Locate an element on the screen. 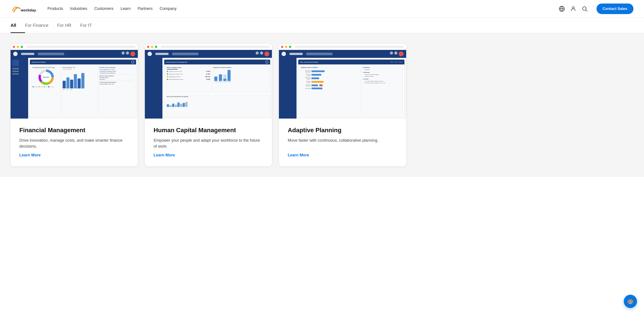  card-adaptive-planning: Plan, Execute and Analyze Plan Hire Sour… is located at coordinates (342, 105).